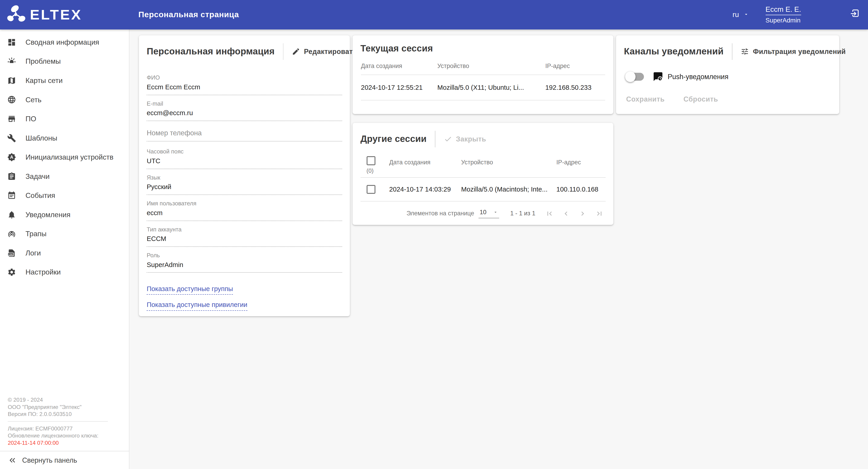 This screenshot has width=868, height=469. Describe the element at coordinates (783, 20) in the screenshot. I see `user-role: SuperAdmin` at that location.